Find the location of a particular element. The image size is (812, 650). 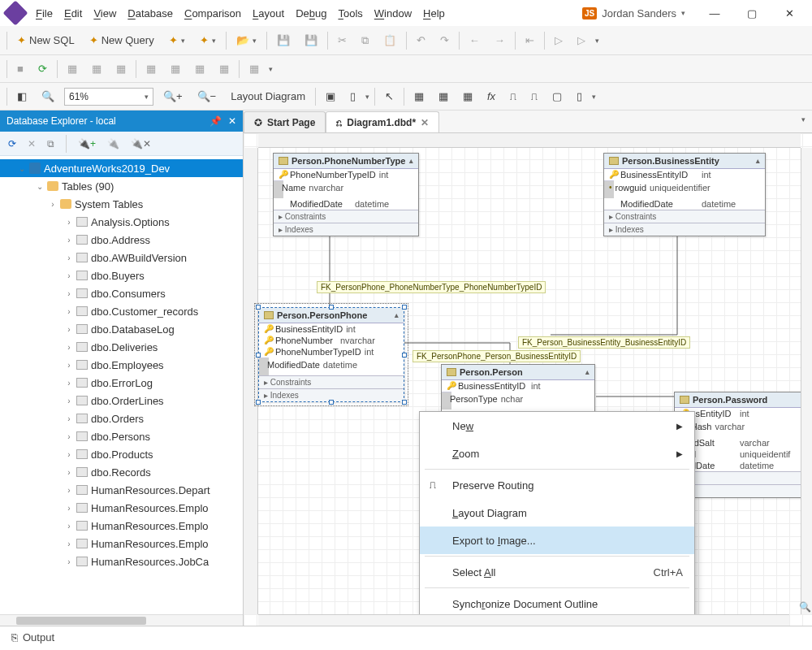

tab-diagram: ⎌Diagram1.dbd*✕ is located at coordinates (382, 122).